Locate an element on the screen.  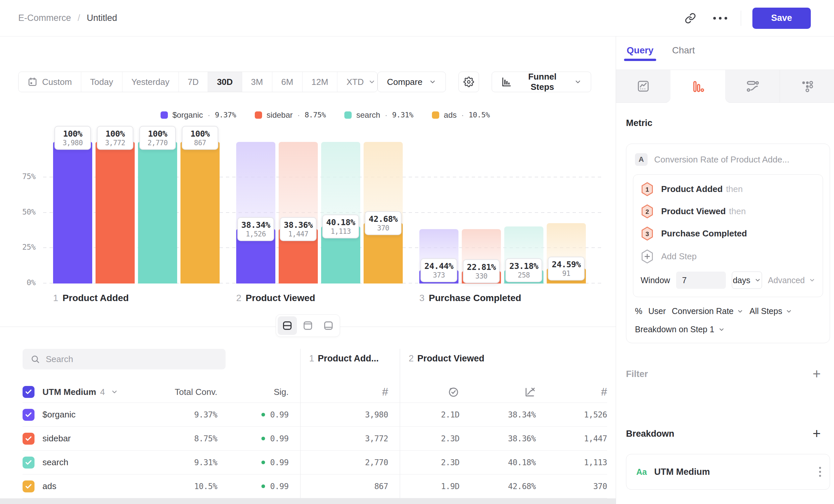
funnel-bar: 23.18%258 is located at coordinates (524, 213).